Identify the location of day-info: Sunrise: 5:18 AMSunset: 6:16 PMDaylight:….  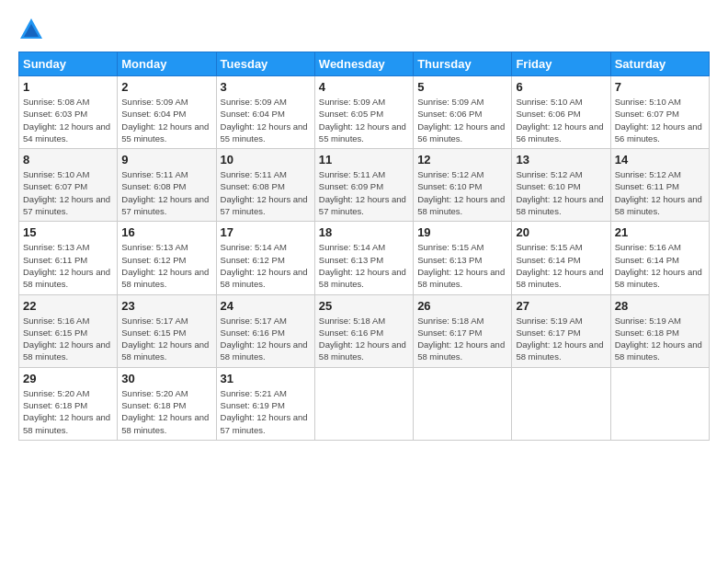
(362, 339).